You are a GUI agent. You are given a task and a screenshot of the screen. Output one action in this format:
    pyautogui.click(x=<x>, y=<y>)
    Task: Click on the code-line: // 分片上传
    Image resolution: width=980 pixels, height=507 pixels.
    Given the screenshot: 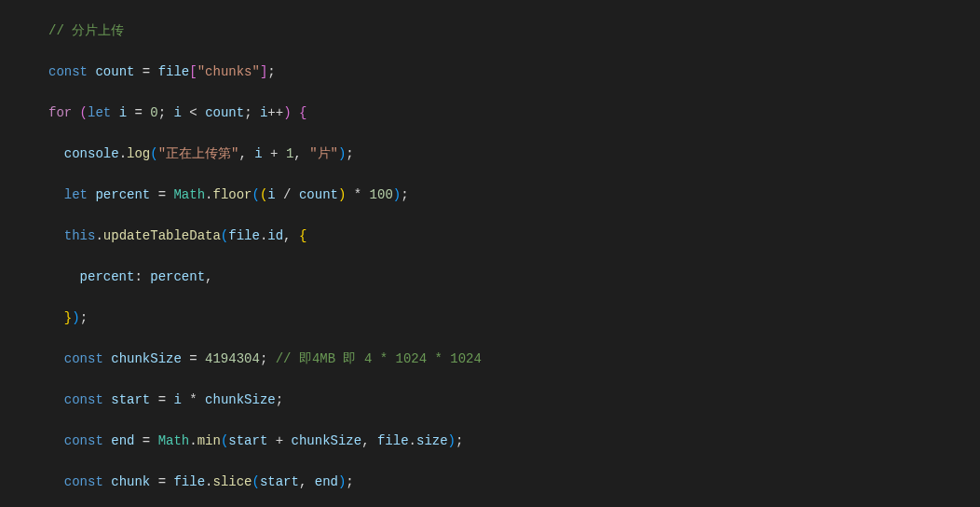 What is the action you would take?
    pyautogui.click(x=490, y=31)
    